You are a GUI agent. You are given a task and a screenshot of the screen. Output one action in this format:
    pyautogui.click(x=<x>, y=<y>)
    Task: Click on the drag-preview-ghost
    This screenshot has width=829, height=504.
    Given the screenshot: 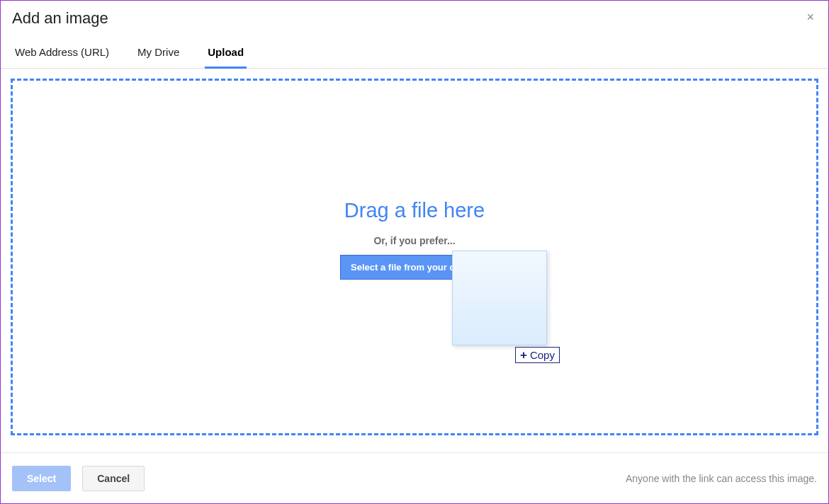 What is the action you would take?
    pyautogui.click(x=500, y=298)
    